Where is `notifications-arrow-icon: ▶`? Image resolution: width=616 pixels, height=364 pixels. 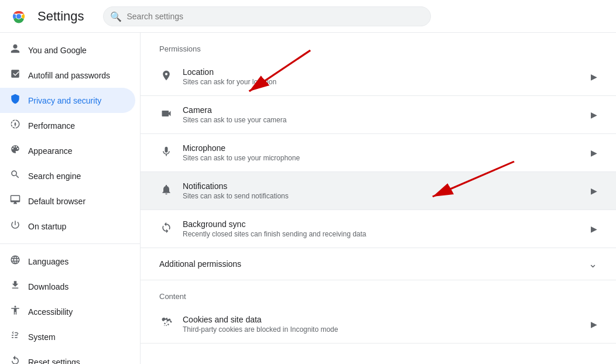
notifications-arrow-icon: ▶ is located at coordinates (594, 191).